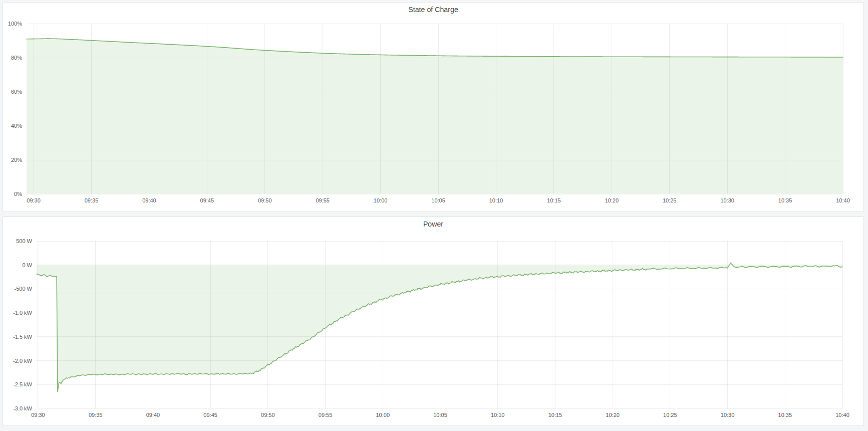 This screenshot has width=868, height=431. What do you see at coordinates (17, 58) in the screenshot?
I see `y-tick-label: 80%` at bounding box center [17, 58].